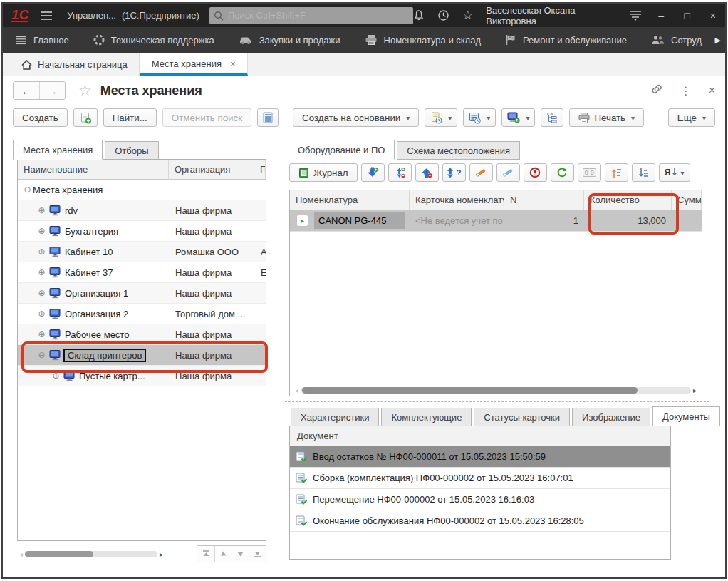 The width and height of the screenshot is (728, 581). I want to click on user-name: Васелевская Оксана Викторовна, so click(551, 16).